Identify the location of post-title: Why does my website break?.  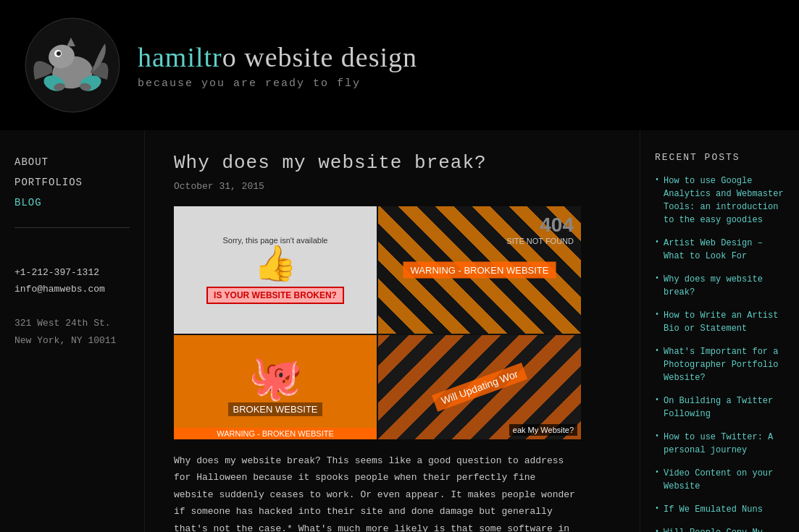
(393, 163).